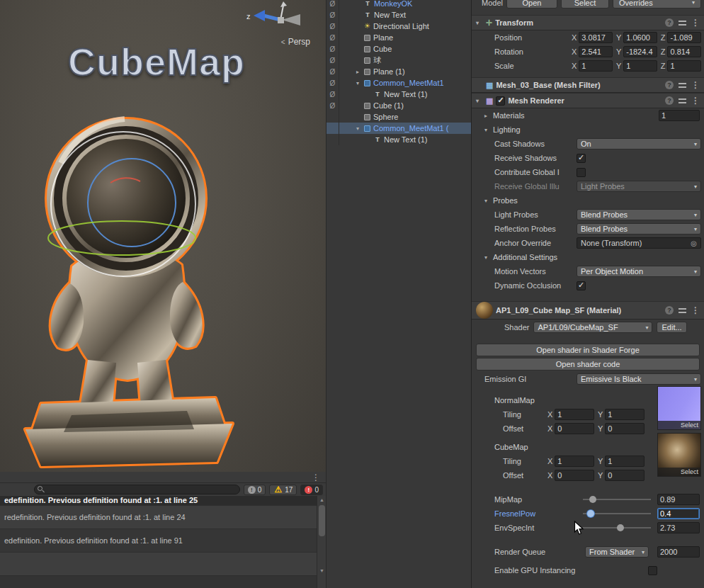  I want to click on anchor-override-object-field: None (Transform) ◎, so click(639, 243).